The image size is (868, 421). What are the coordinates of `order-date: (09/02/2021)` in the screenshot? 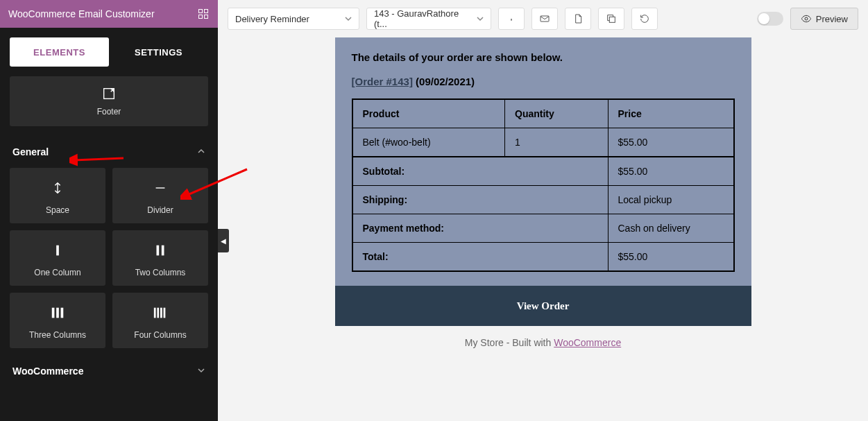 It's located at (445, 82).